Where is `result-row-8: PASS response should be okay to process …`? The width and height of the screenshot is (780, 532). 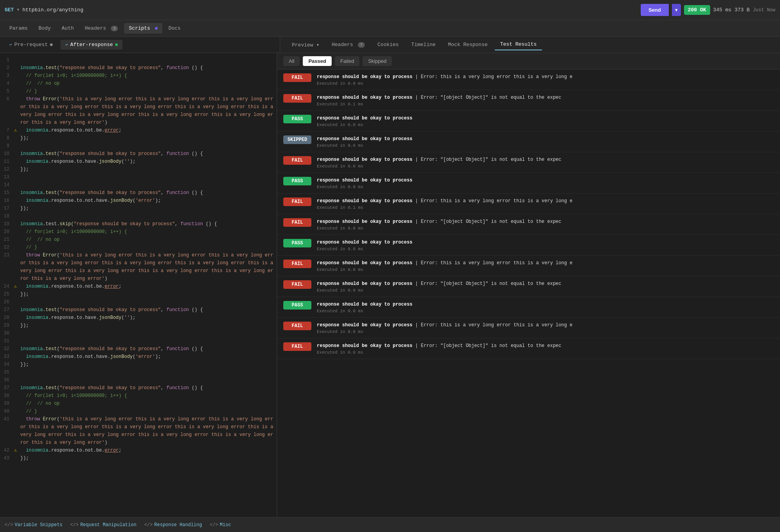 result-row-8: PASS response should be okay to process … is located at coordinates (528, 245).